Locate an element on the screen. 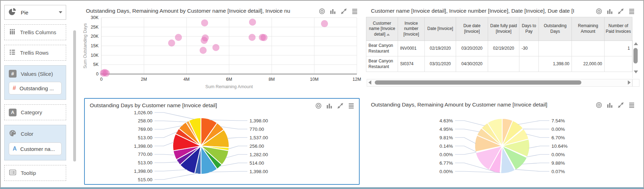 The height and width of the screenshot is (189, 644). x-tick-label: 8M is located at coordinates (272, 79).